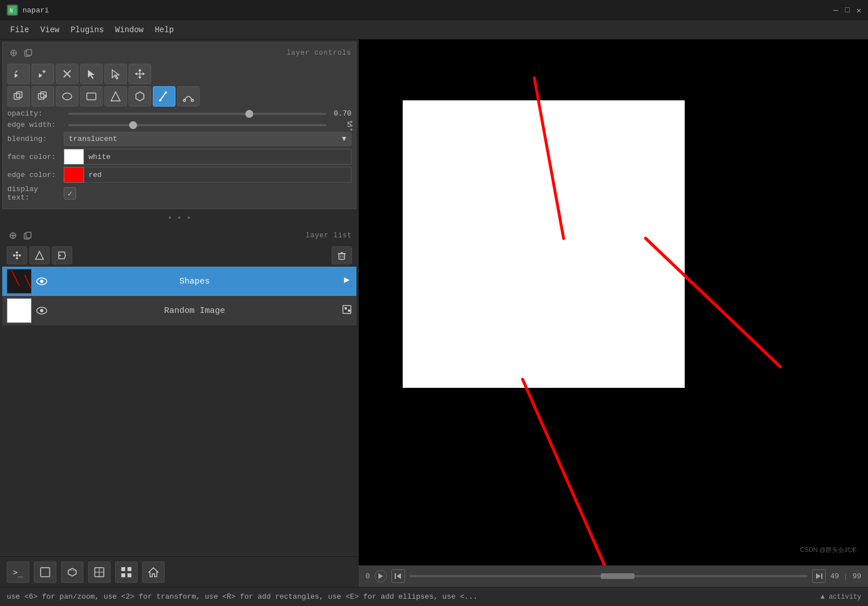 This screenshot has width=868, height=606. I want to click on edge-width-slider, so click(197, 125).